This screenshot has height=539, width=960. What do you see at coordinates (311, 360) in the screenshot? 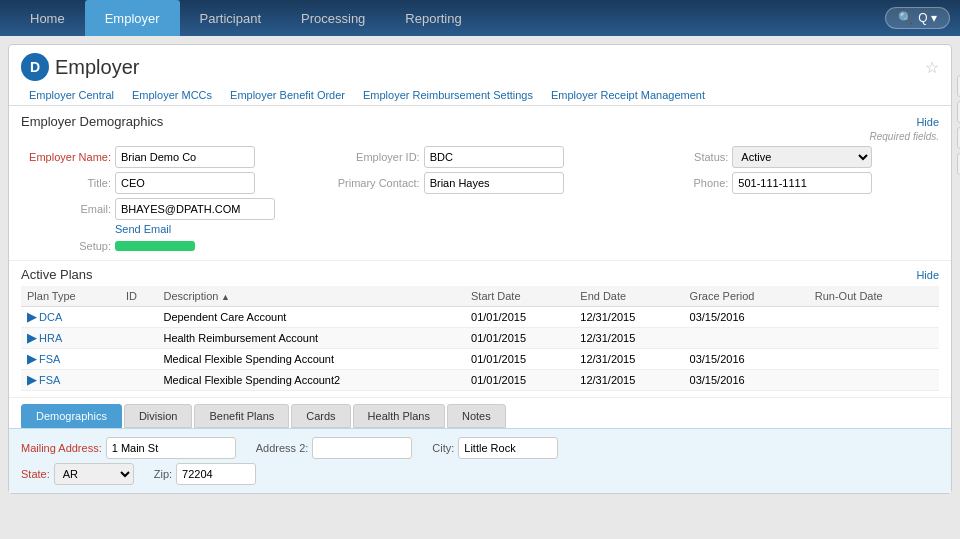
I see `plan-description-cell: Medical Flexible Spending Account` at bounding box center [311, 360].